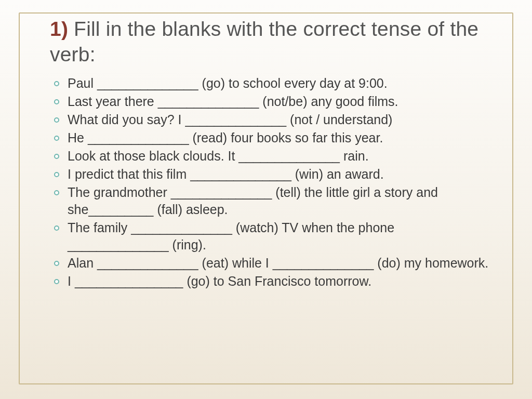  Describe the element at coordinates (272, 236) in the screenshot. I see `list-item: The family ______________ (watch) TV whe…` at that location.